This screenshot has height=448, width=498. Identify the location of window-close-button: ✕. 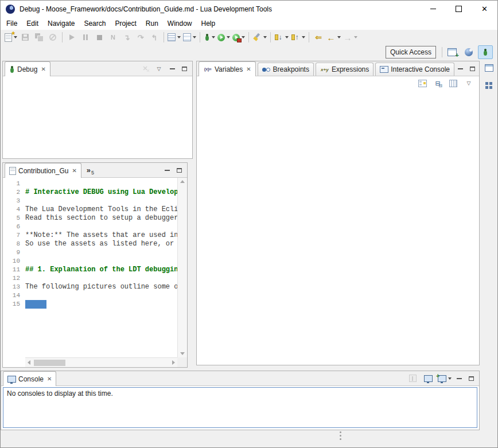
(484, 9).